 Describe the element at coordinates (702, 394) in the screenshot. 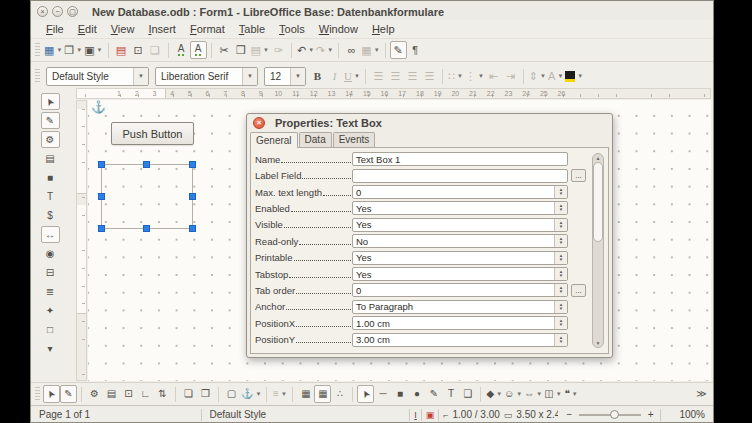

I see `toolbar-overflow-button: ≫` at that location.